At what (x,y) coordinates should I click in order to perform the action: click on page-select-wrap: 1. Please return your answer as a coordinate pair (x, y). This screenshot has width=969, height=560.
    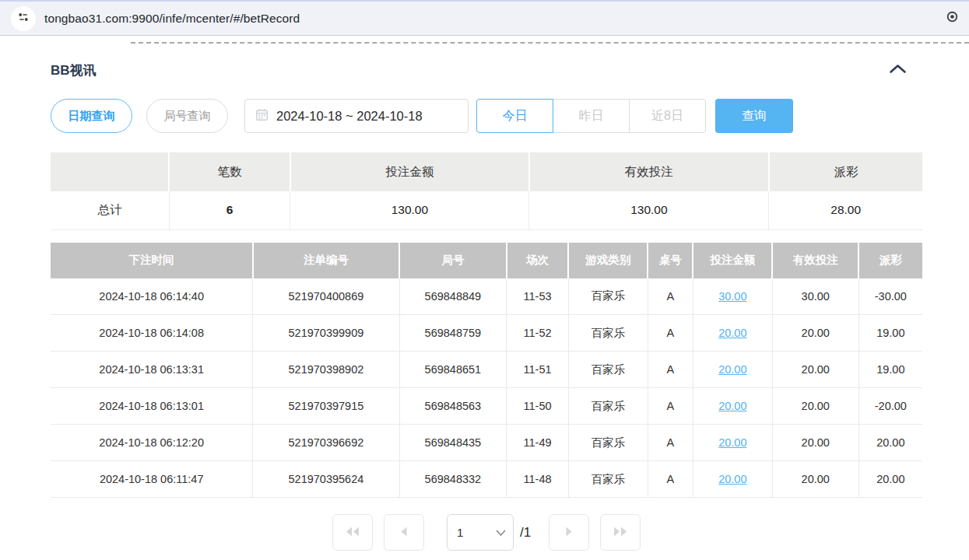
    Looking at the image, I should click on (480, 532).